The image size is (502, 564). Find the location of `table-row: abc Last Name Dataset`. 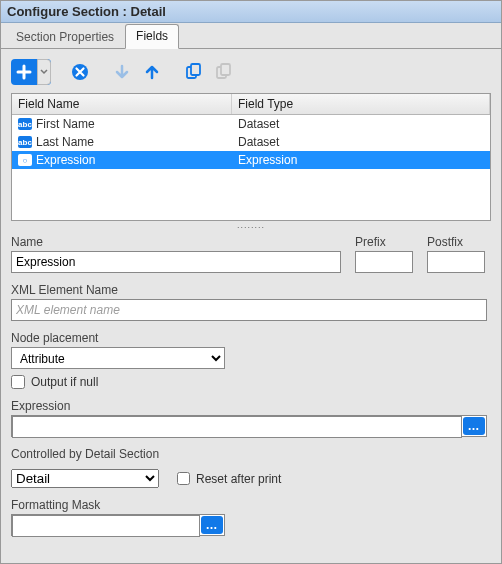

table-row: abc Last Name Dataset is located at coordinates (251, 142).